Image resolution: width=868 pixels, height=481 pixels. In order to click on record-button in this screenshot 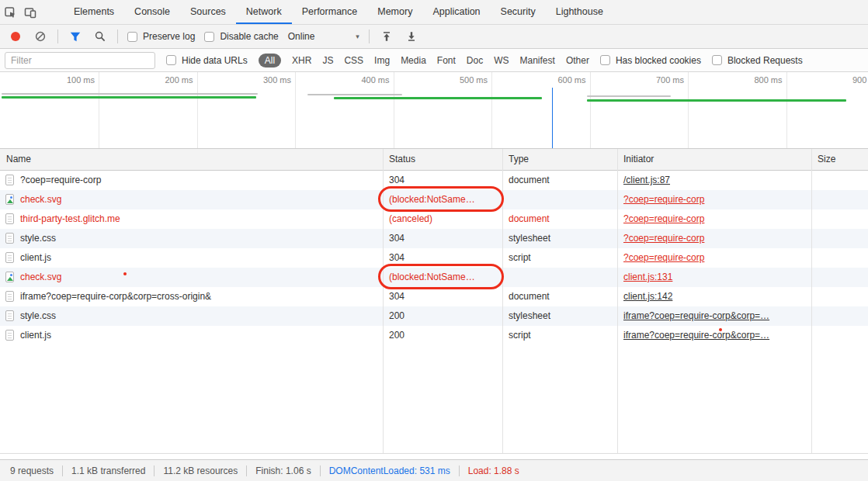, I will do `click(16, 36)`.